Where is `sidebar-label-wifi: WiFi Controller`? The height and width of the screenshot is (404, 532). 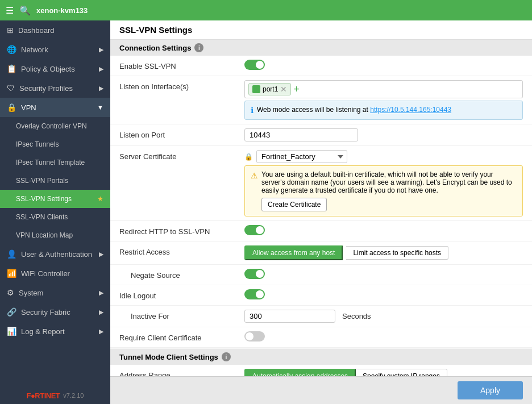 sidebar-label-wifi: WiFi Controller is located at coordinates (45, 274).